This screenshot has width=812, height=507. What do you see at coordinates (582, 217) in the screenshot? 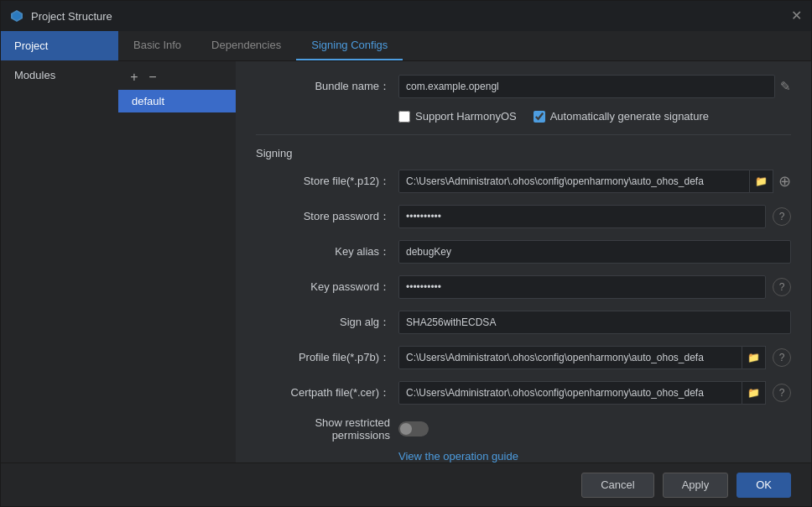
I see `store-password-input` at bounding box center [582, 217].